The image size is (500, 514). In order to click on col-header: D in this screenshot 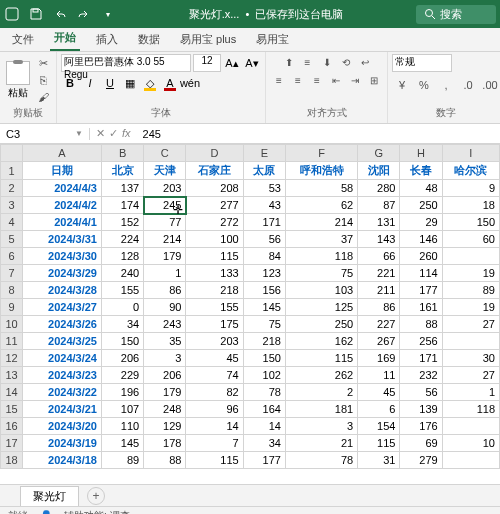, I will do `click(214, 154)`.